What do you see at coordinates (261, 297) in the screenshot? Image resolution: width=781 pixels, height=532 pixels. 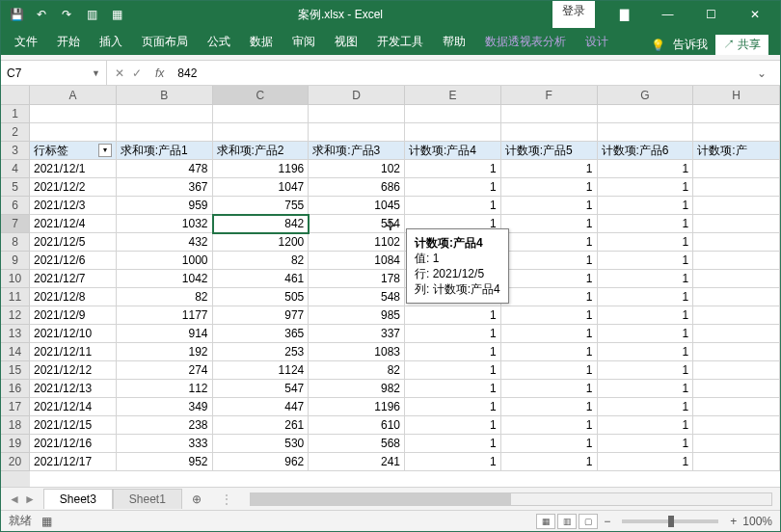 I see `cell: 505` at bounding box center [261, 297].